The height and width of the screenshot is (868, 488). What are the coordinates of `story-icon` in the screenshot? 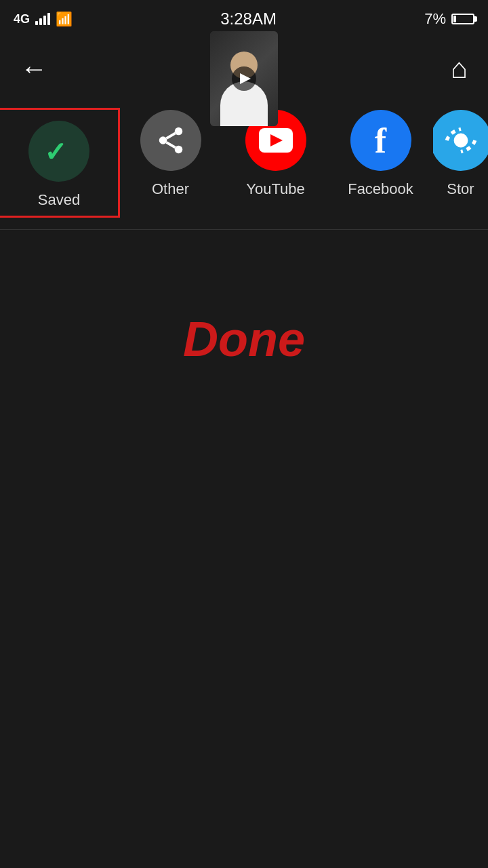 It's located at (461, 140).